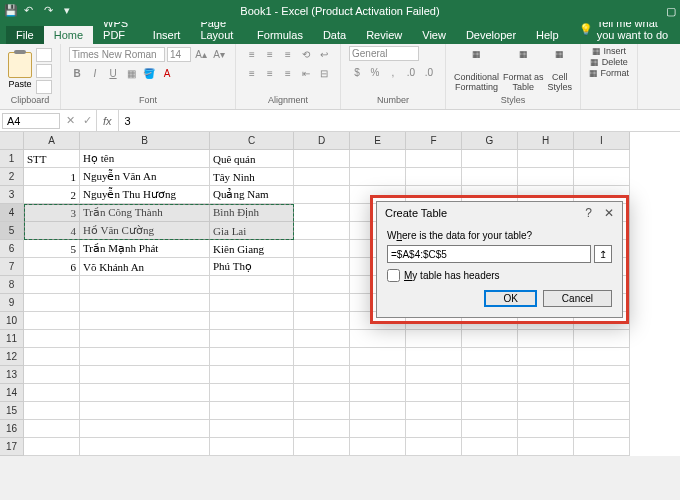 The height and width of the screenshot is (500, 680). Describe the element at coordinates (201, 54) in the screenshot. I see `increase-font-button: A▴` at that location.